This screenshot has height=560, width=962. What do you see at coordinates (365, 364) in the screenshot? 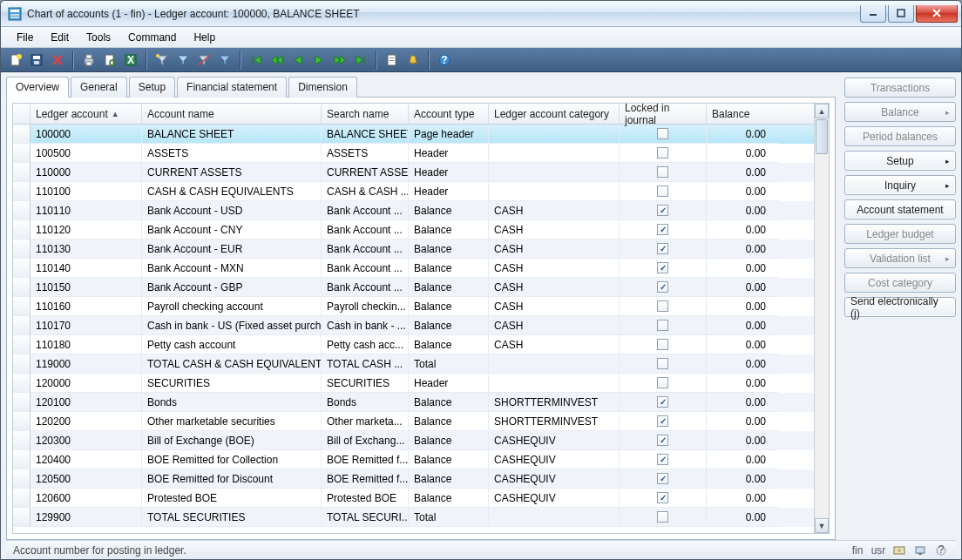
I see `cell-search: TOTAL CASH ...` at bounding box center [365, 364].